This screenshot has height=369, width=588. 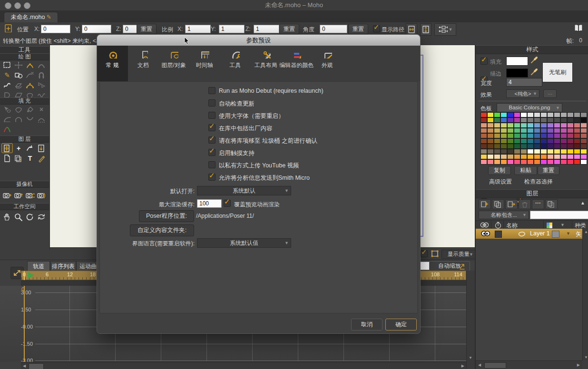 I want to click on scroll-down-icon: ▼, so click(x=470, y=358).